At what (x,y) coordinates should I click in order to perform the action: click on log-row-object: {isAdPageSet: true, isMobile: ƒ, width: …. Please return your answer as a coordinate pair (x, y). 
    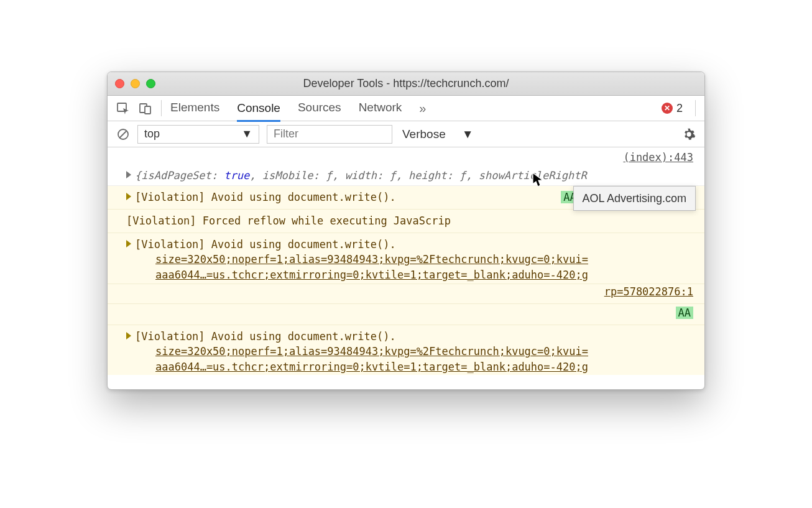
    Looking at the image, I should click on (406, 176).